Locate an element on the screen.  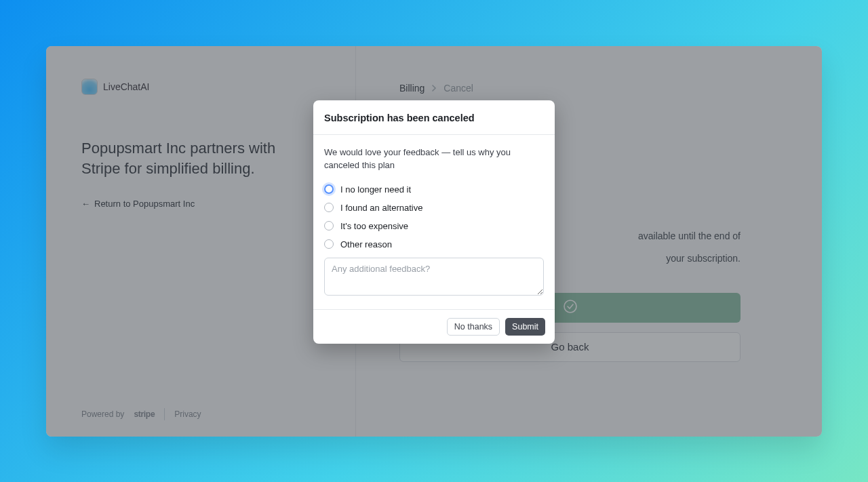
reason-label: It's too expensive is located at coordinates (374, 226).